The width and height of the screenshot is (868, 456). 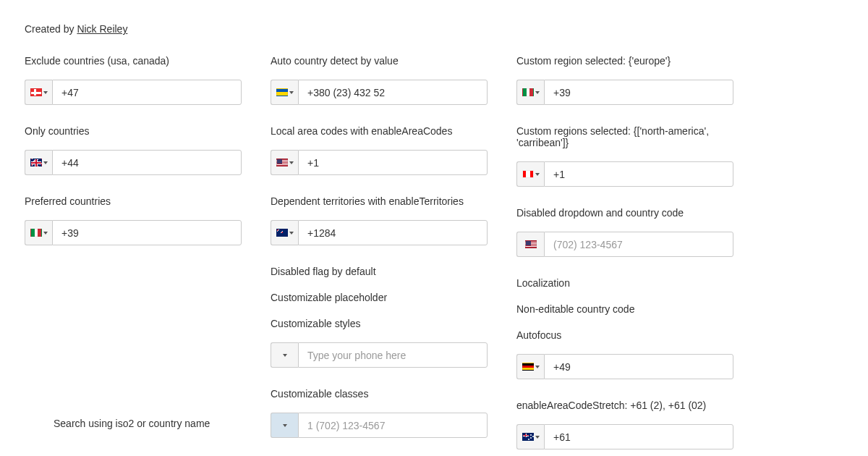 I want to click on label-customizable-styles: Customizable styles, so click(x=379, y=324).